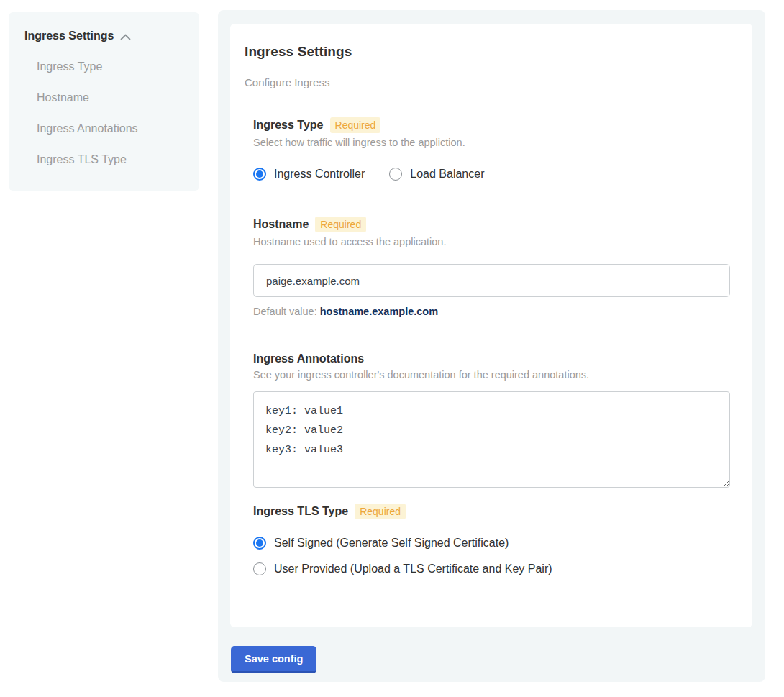 The height and width of the screenshot is (697, 784). What do you see at coordinates (391, 543) in the screenshot?
I see `radio-label: Self Signed (Generate Self Signed Certif…` at bounding box center [391, 543].